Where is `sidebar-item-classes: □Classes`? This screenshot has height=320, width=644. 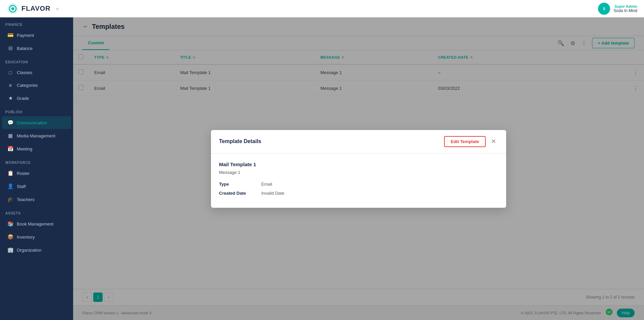
sidebar-item-classes: □Classes is located at coordinates (37, 72).